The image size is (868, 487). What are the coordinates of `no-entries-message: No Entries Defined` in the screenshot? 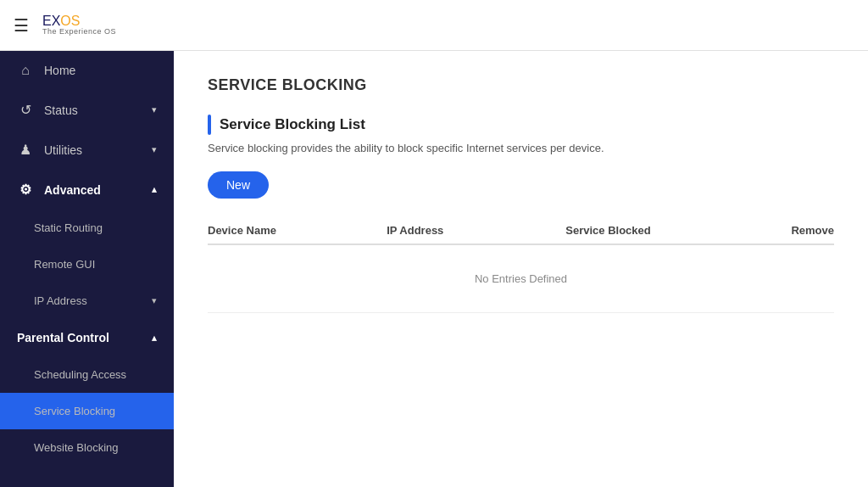 It's located at (520, 278).